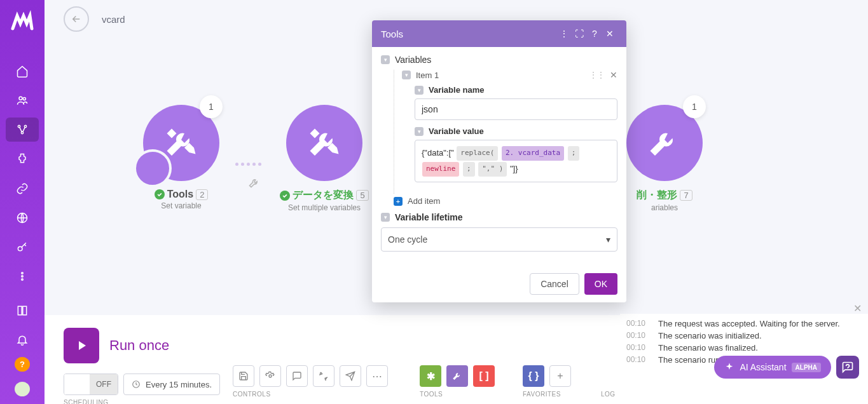 The image size is (868, 404). I want to click on more-icon: ⋮, so click(564, 34).